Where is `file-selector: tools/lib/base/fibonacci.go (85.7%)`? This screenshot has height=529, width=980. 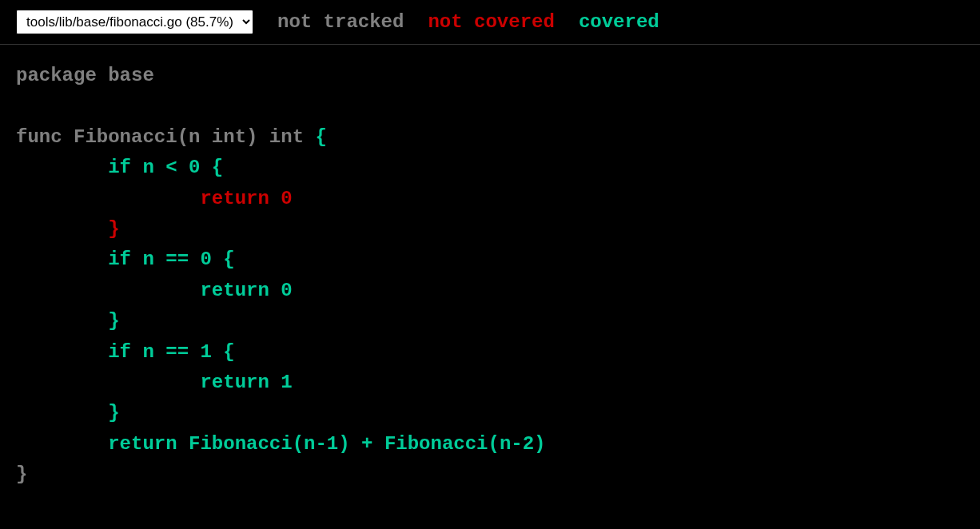 file-selector: tools/lib/base/fibonacci.go (85.7%) is located at coordinates (134, 22).